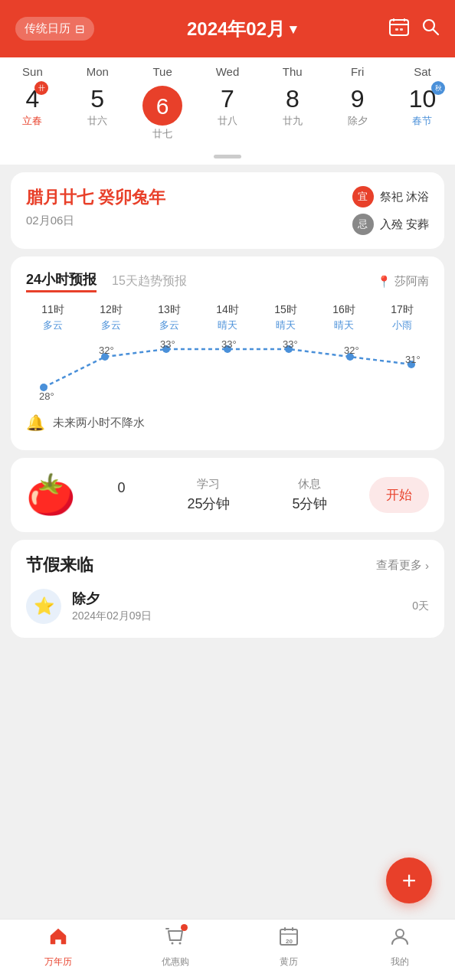  I want to click on day-lunar-6: 廿七, so click(162, 134).